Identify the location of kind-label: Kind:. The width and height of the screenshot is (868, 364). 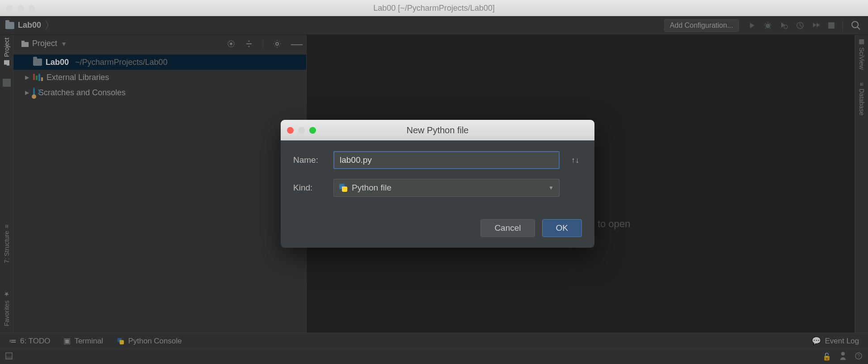
(309, 188).